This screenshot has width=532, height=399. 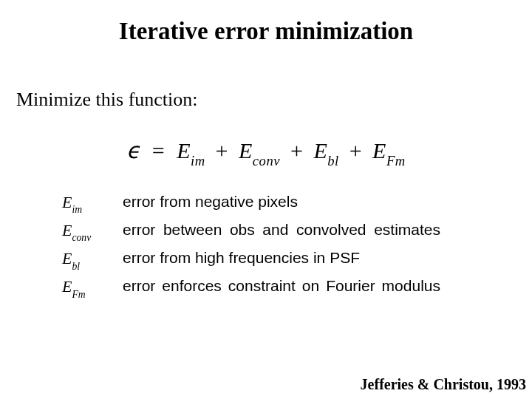 What do you see at coordinates (282, 202) in the screenshot?
I see `definition-text: error from negative pixels` at bounding box center [282, 202].